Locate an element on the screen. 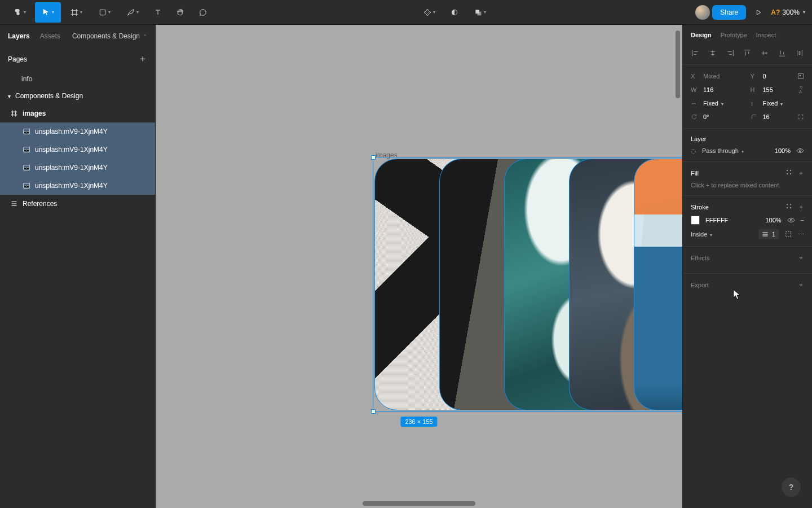 The image size is (812, 508). align-right-icon is located at coordinates (730, 53).